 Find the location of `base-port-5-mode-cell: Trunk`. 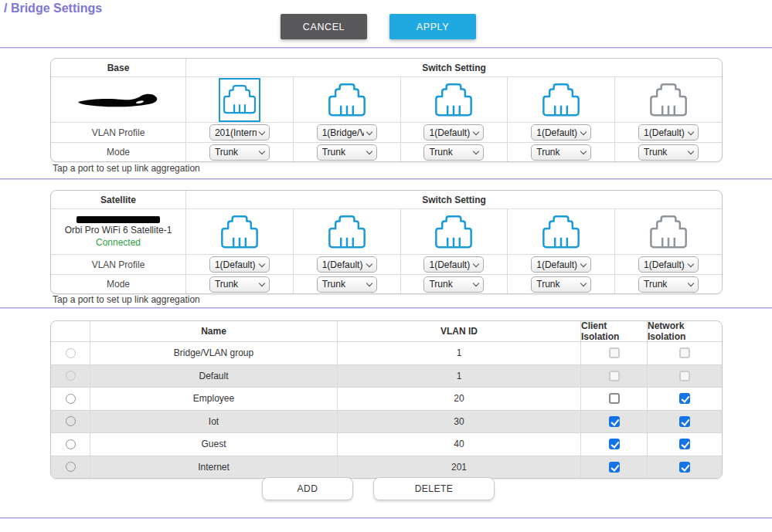

base-port-5-mode-cell: Trunk is located at coordinates (668, 151).